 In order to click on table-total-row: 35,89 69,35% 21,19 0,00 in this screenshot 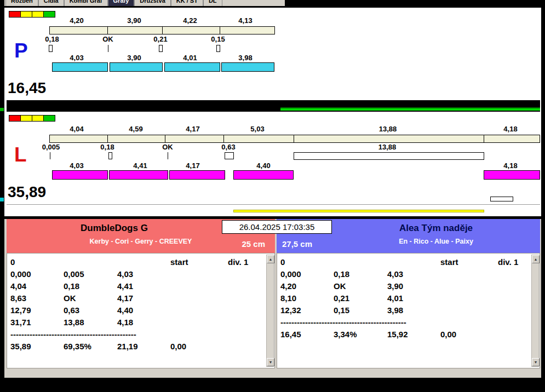, I will do `click(141, 347)`.